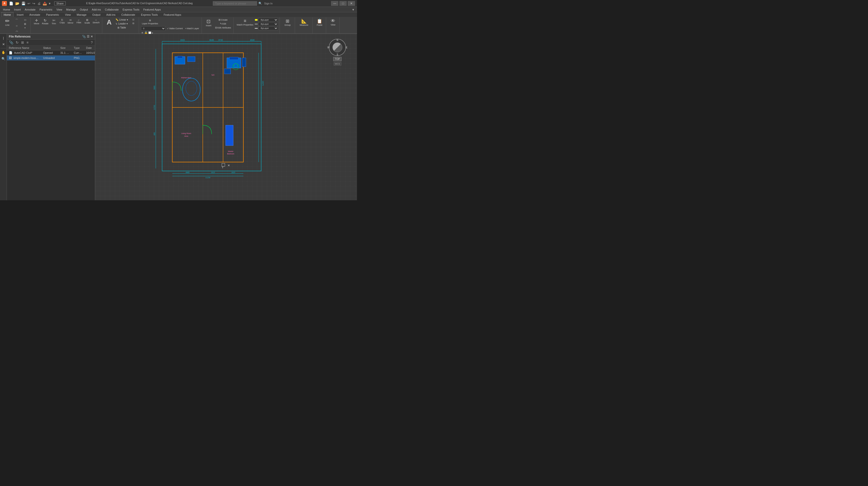  Describe the element at coordinates (30, 9) in the screenshot. I see `menu-annotate: Annotate` at that location.